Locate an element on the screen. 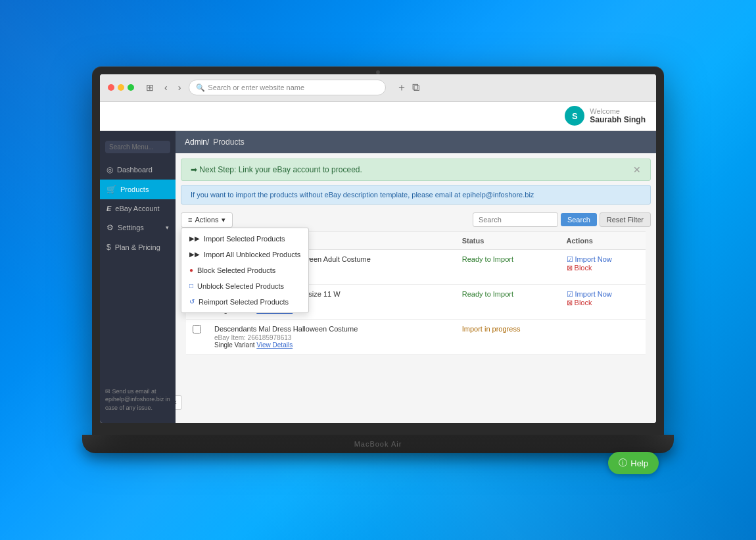  block-link-2: ⊠ Block is located at coordinates (603, 303).